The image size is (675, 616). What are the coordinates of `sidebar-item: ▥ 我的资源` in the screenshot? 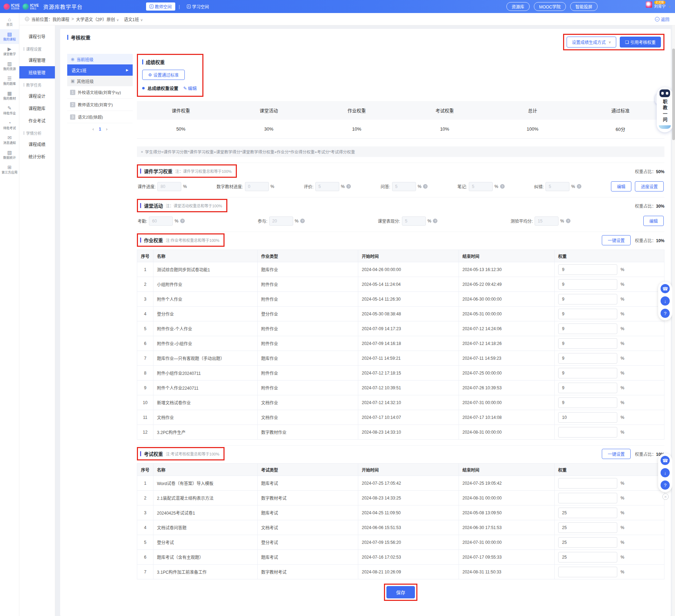 It's located at (10, 66).